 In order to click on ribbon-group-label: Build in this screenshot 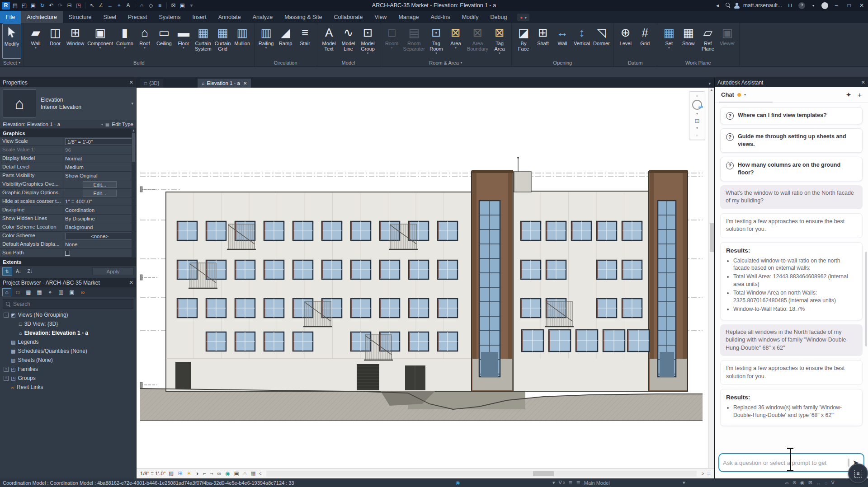, I will do `click(139, 62)`.